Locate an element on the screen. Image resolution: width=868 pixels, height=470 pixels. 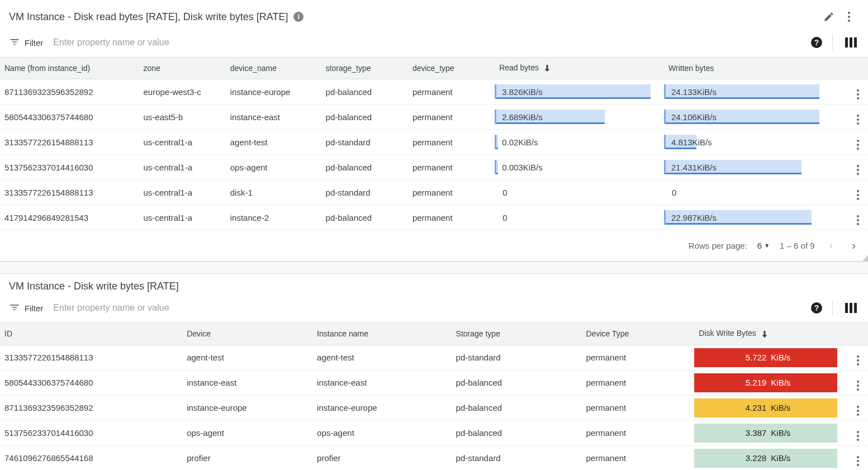
cell-id: 417914296849281543 is located at coordinates (69, 218).